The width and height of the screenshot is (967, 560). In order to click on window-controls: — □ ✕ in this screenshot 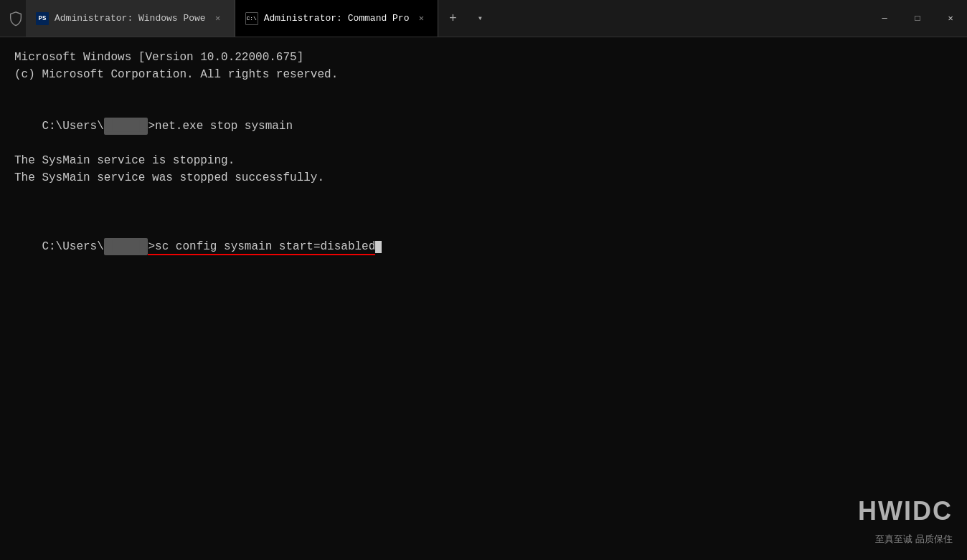, I will do `click(918, 19)`.